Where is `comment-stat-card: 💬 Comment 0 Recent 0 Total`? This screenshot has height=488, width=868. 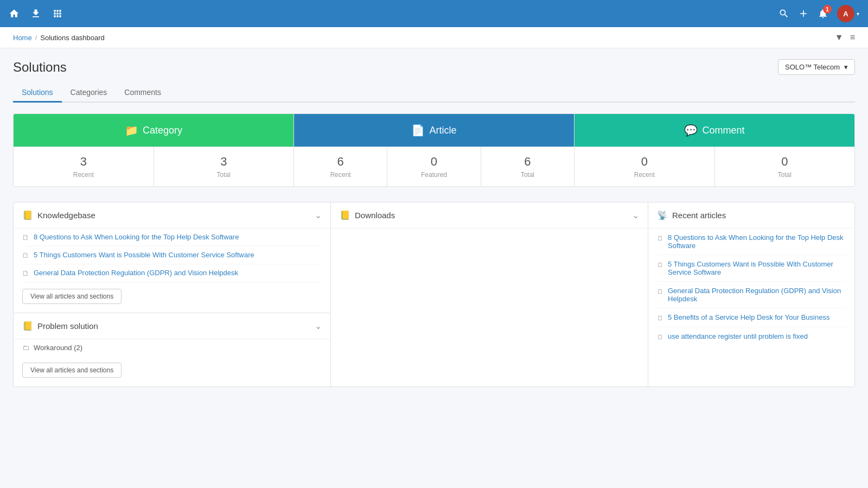
comment-stat-card: 💬 Comment 0 Recent 0 Total is located at coordinates (714, 150).